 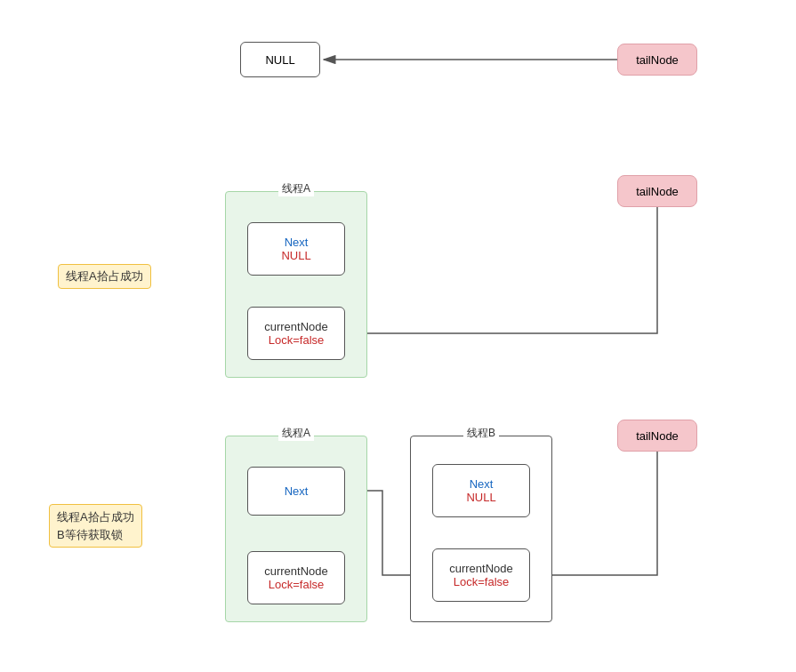 I want to click on next-label-1: Next, so click(x=297, y=242).